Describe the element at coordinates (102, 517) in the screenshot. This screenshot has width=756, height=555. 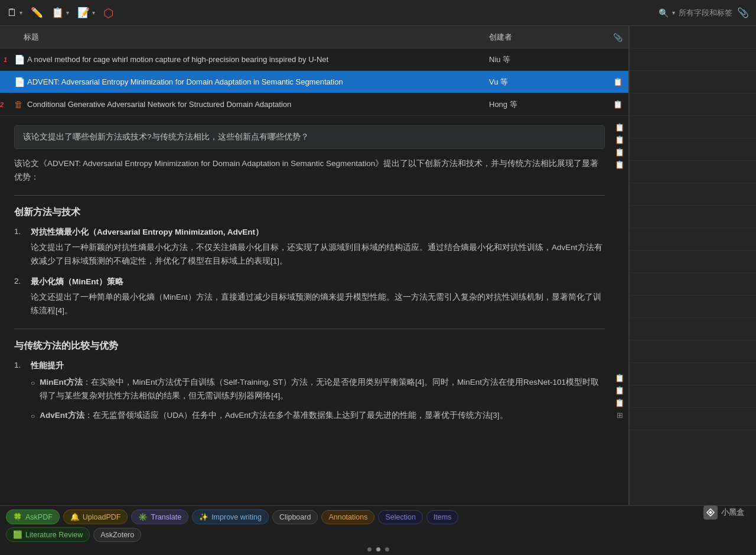
I see `uploadpdf-label: UploadPDF` at that location.